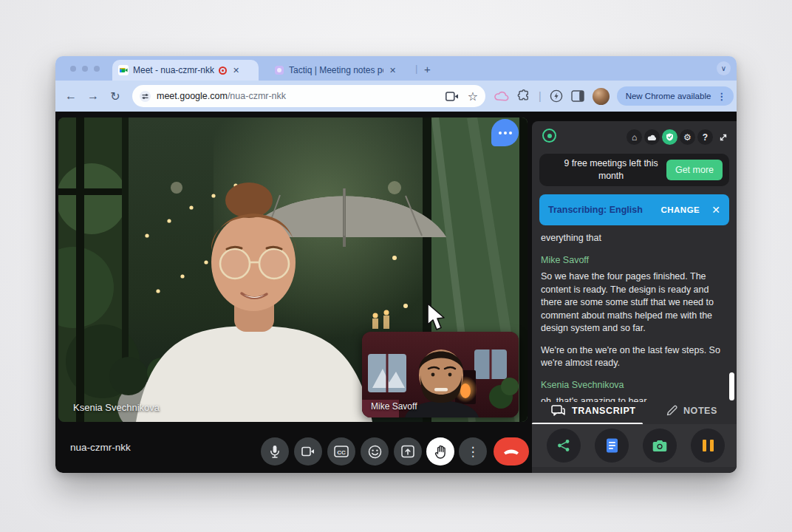 The height and width of the screenshot is (532, 792). What do you see at coordinates (505, 133) in the screenshot?
I see `chat-dots-icon` at bounding box center [505, 133].